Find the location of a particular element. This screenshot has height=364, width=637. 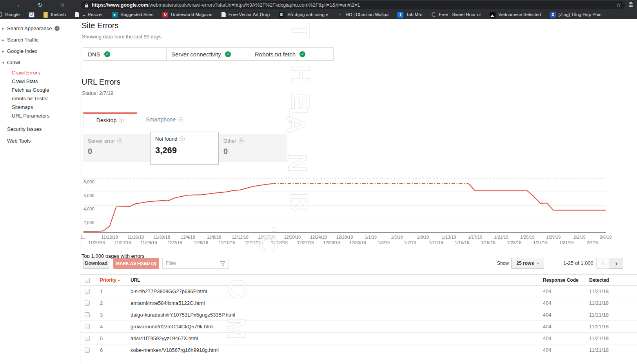

x-tick-label: 12/20/18 is located at coordinates (292, 237).